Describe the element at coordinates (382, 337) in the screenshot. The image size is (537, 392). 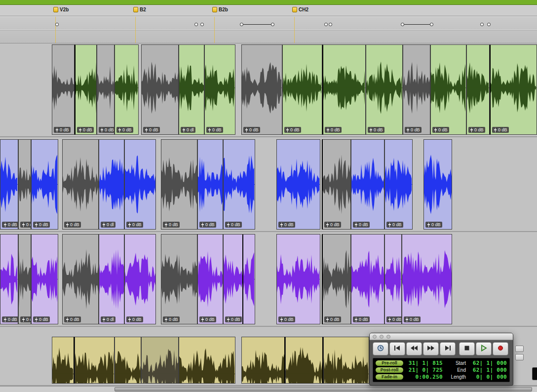
I see `window-minimize-button` at that location.